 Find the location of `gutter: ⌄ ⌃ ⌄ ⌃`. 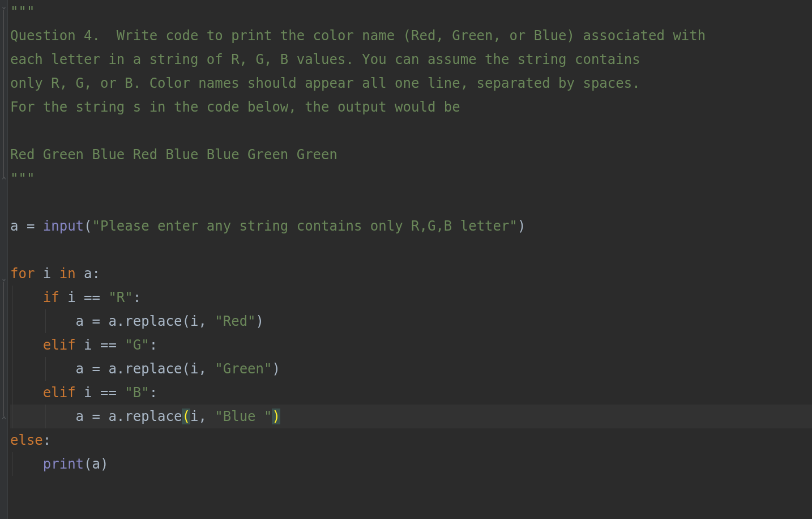

gutter: ⌄ ⌃ ⌄ ⌃ is located at coordinates (4, 260).